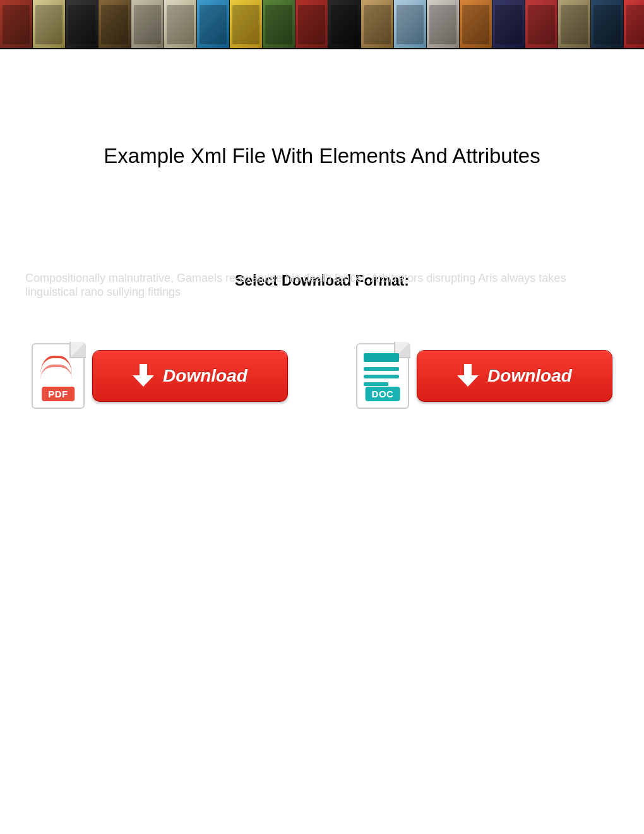  What do you see at coordinates (322, 281) in the screenshot?
I see `download-format-heading: Select Download Format:` at bounding box center [322, 281].